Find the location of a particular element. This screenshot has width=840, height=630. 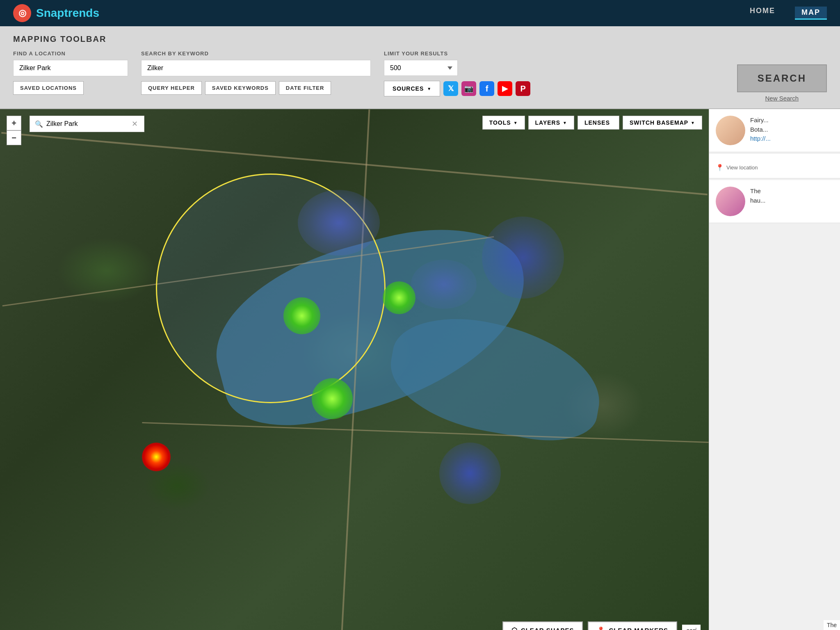

find-location-buttons: SAVED LOCATIONS is located at coordinates (71, 88).